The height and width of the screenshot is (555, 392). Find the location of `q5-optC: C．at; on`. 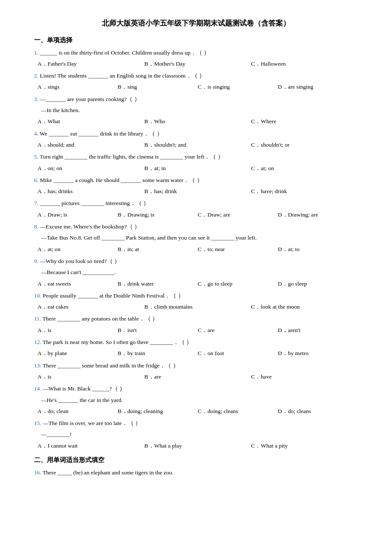

q5-optC: C．at; on is located at coordinates (304, 168).